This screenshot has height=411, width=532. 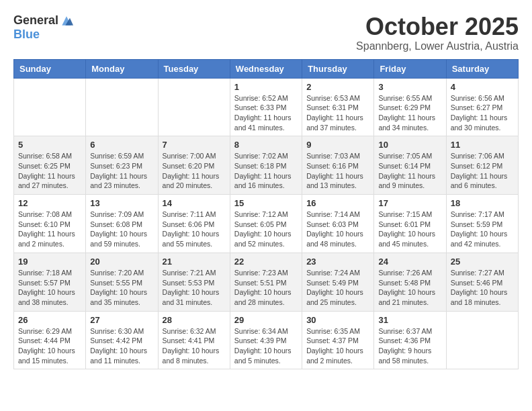 I want to click on calendar-day-cell: 31Sunrise: 6:37 AM Sunset: 4:36 PM Dayli…, so click(x=410, y=340).